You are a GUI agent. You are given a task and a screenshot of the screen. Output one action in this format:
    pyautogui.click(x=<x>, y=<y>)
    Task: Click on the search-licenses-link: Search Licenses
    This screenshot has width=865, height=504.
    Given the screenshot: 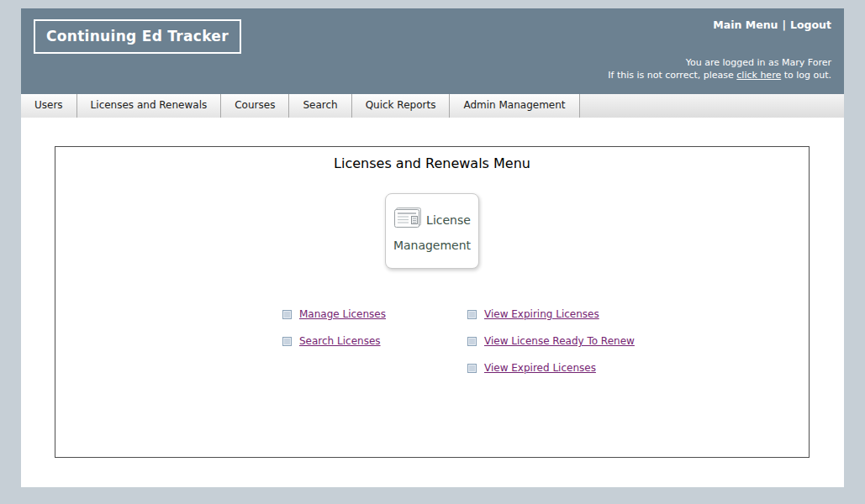 What is the action you would take?
    pyautogui.click(x=340, y=341)
    